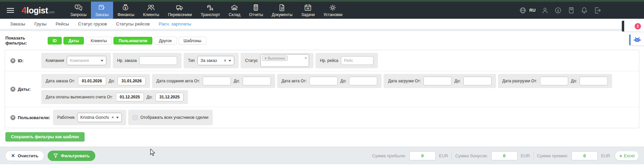 The height and width of the screenshot is (168, 644). I want to click on nav-item-tasks: 05 Задачи, so click(308, 10).